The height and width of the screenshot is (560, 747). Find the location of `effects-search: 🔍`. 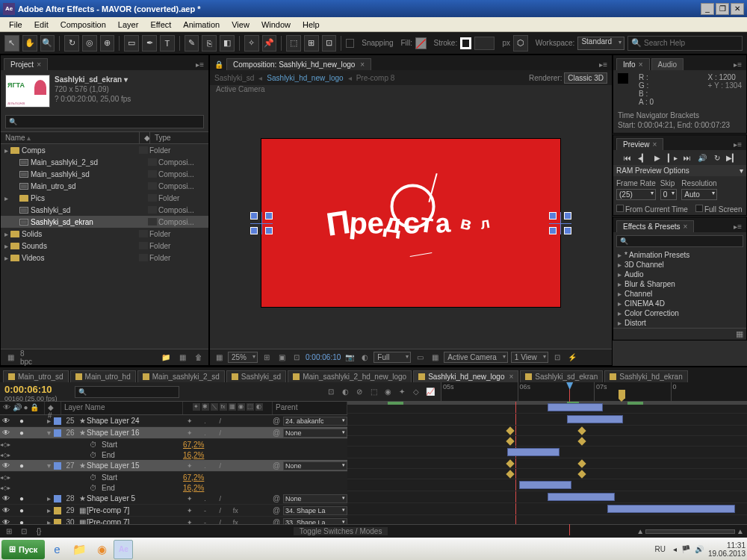

effects-search: 🔍 is located at coordinates (680, 241).